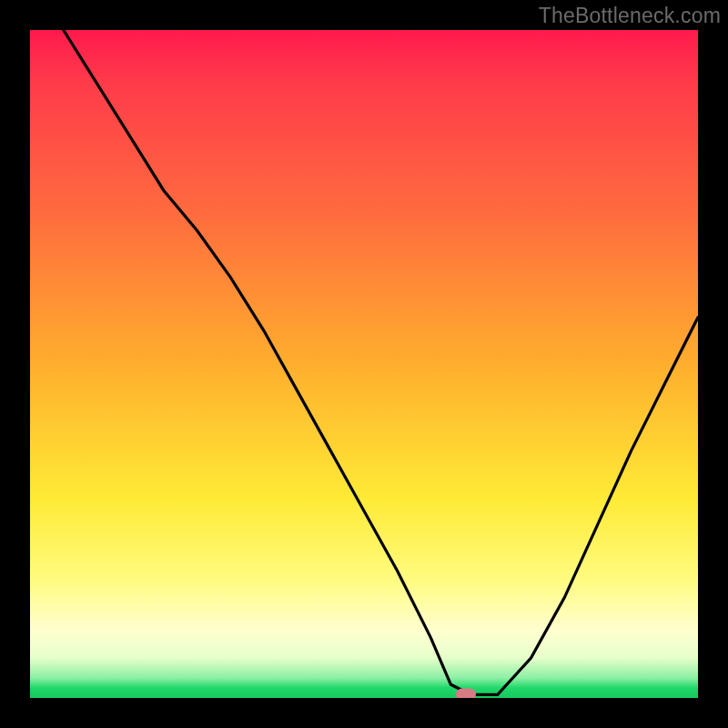 This screenshot has height=728, width=728. Describe the element at coordinates (466, 693) in the screenshot. I see `optimal-marker` at that location.